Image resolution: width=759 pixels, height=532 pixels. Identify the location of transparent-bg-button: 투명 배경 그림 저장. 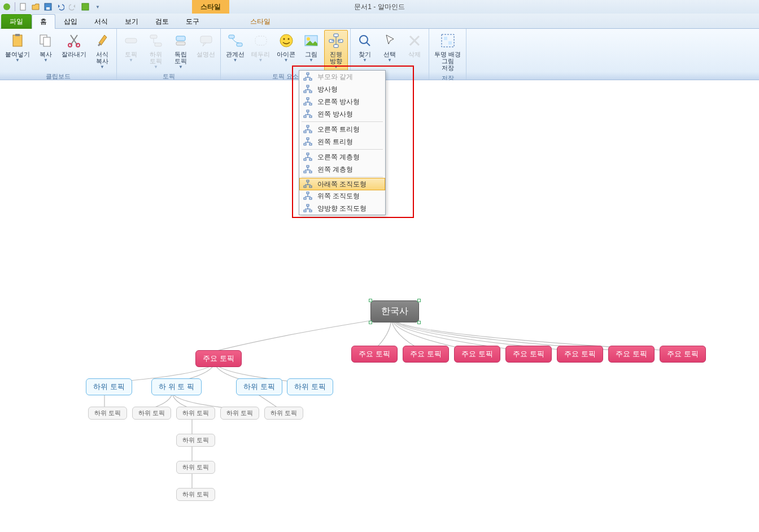
(447, 51).